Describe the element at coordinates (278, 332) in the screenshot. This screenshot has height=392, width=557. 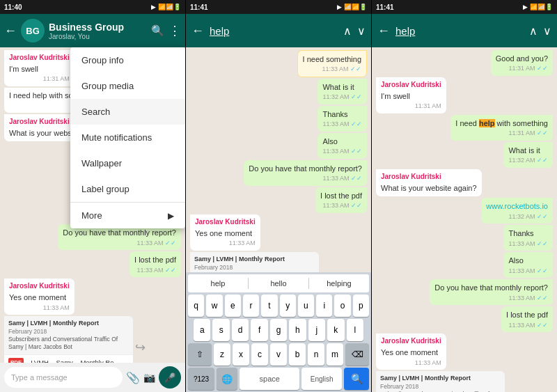
I see `keyboard-panel: help hello helping q w e r t y u i o` at that location.